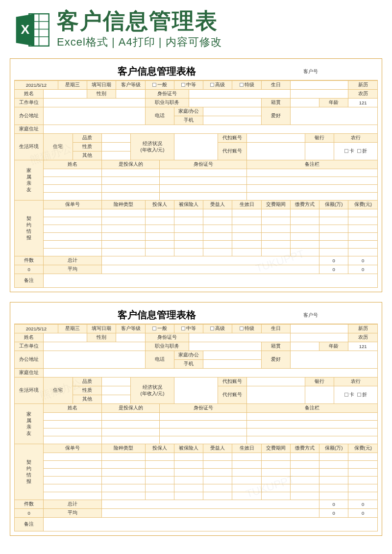 This screenshot has height=554, width=392. What do you see at coordinates (94, 347) in the screenshot?
I see `company-value` at bounding box center [94, 347].